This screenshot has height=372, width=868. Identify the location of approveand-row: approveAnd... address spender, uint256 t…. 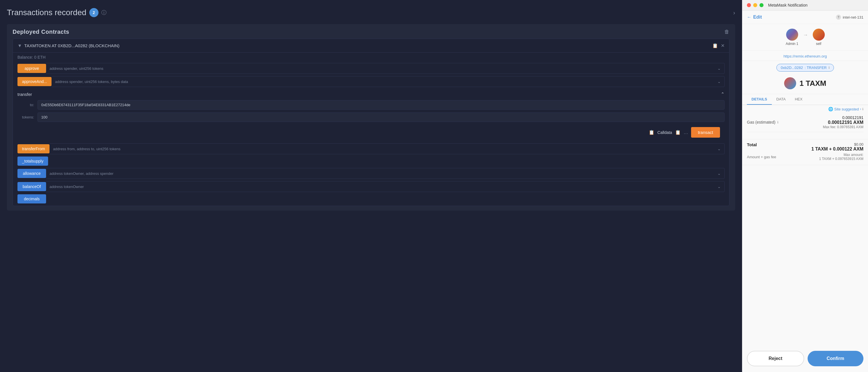
(371, 83).